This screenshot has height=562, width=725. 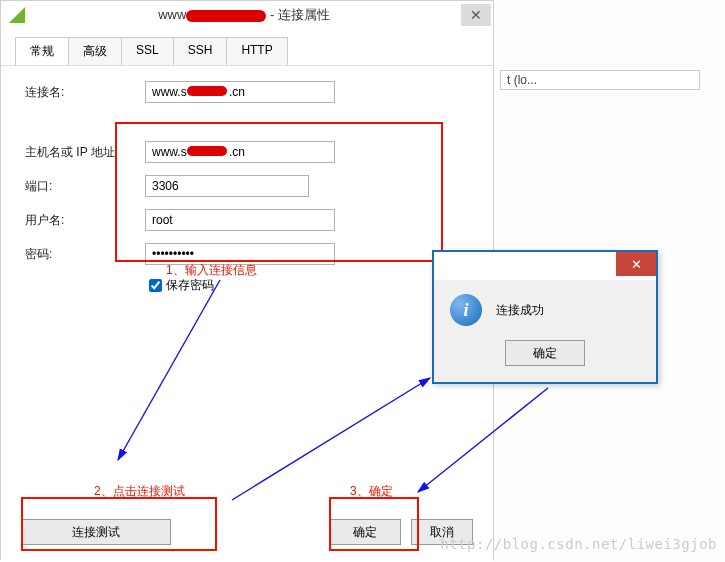 I want to click on connection-name-input, so click(x=240, y=92).